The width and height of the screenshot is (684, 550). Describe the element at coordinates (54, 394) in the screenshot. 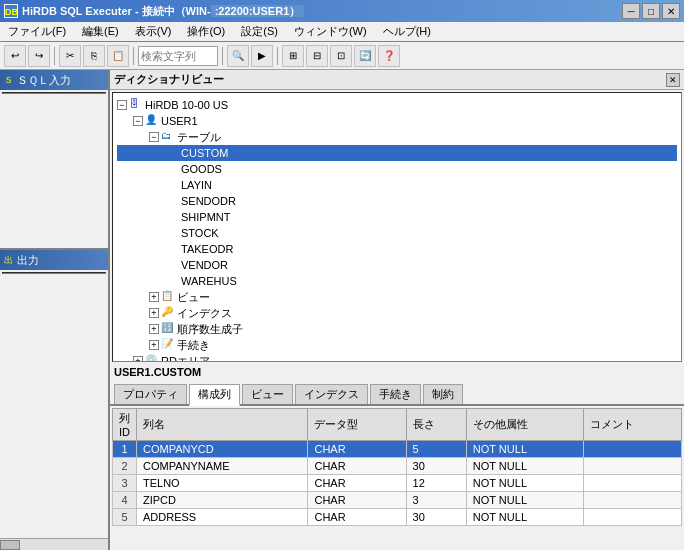

I see `output-panel: 出 出力` at that location.